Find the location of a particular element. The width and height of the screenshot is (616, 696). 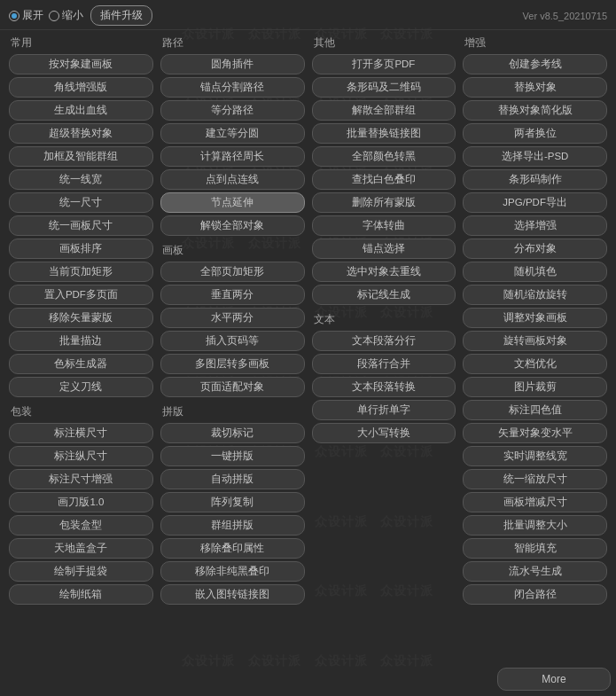

other-btn-list: 打开多页PDF 条形码及二维码 解散全部群组 批量替换链接图 全部颜色转黑 查找… is located at coordinates (385, 179).